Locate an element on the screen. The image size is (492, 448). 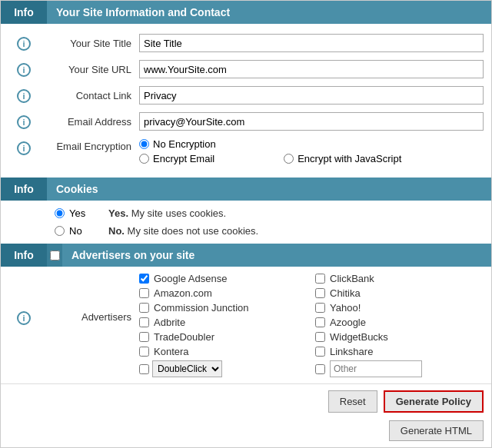
email-address-input-col is located at coordinates (315, 121).